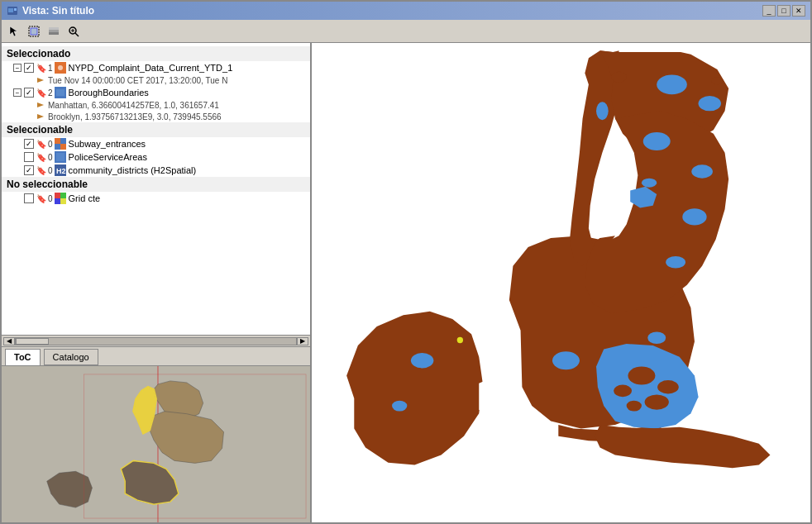 Image resolution: width=812 pixels, height=524 pixels. What do you see at coordinates (784, 11) in the screenshot?
I see `restore-button: □` at bounding box center [784, 11].